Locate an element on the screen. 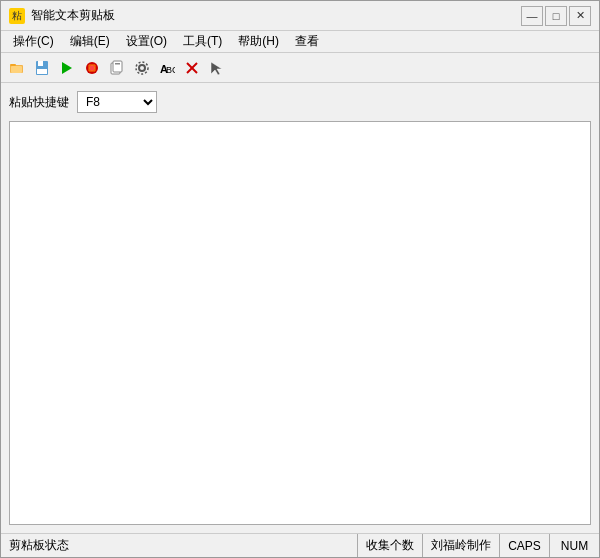 This screenshot has height=558, width=600. status-bar: 剪粘板状态 收集个数 刘福岭制作 CAPS NUM is located at coordinates (300, 545).